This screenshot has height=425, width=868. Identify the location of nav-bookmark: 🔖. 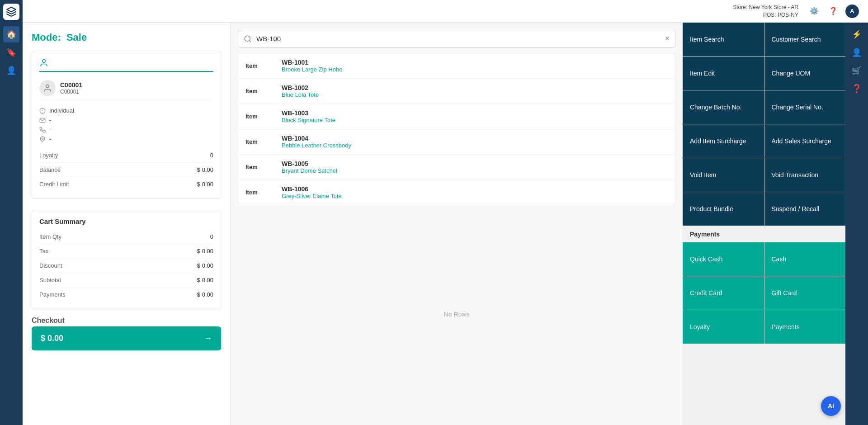
(11, 52).